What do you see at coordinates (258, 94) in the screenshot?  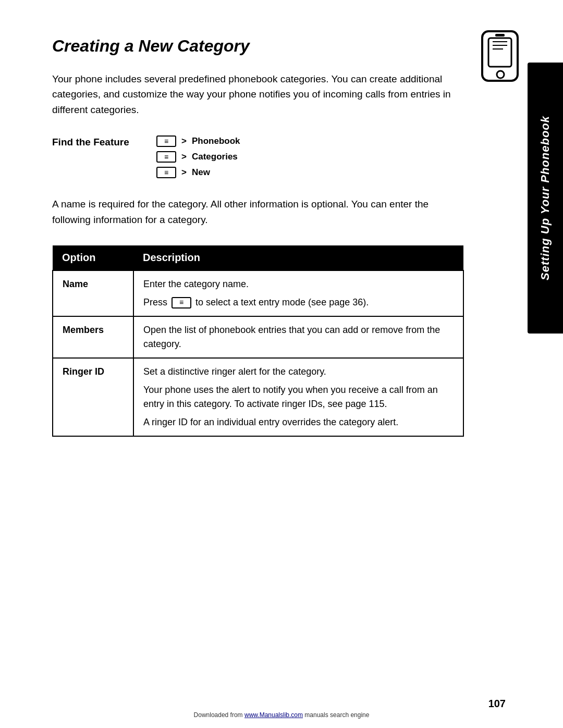 I see `intro-text: Your phone includes several predefined p…` at bounding box center [258, 94].